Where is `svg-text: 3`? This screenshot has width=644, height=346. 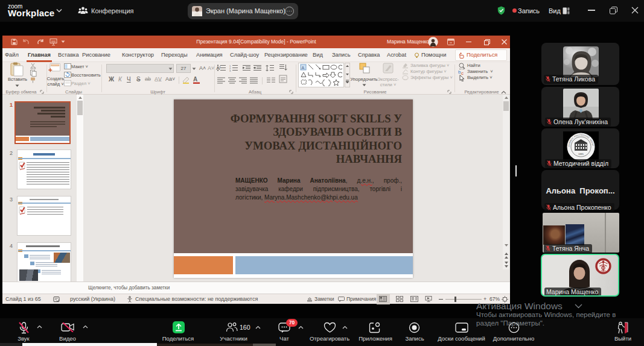
svg-text: 3 is located at coordinates (231, 71).